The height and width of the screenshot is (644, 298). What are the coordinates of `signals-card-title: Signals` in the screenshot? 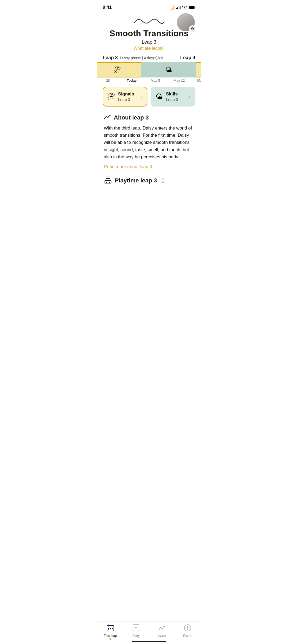 It's located at (128, 94).